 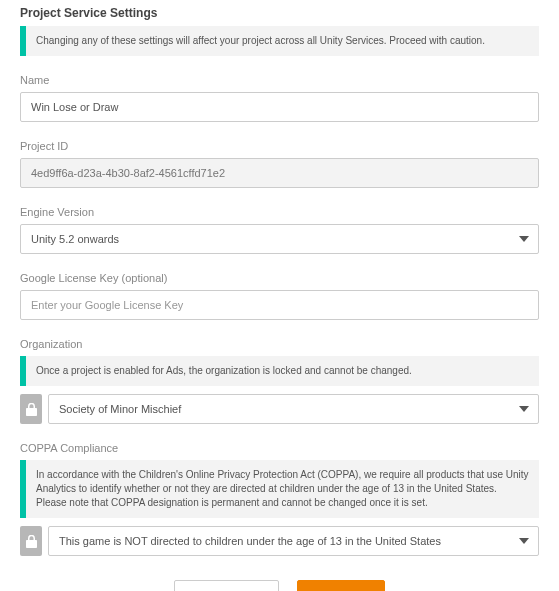 I want to click on organization-label: Organization, so click(x=280, y=344).